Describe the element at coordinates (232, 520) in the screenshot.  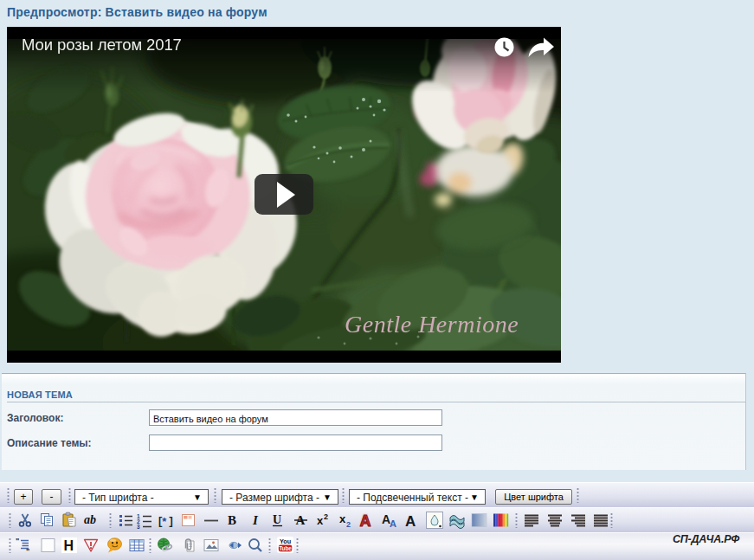
I see `svg-text: B` at that location.